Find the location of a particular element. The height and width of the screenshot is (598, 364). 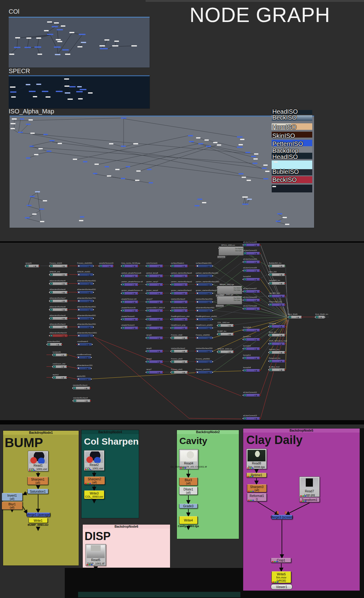

graph-node-ramp5: ramp5M⊙▦ is located at coordinates (155, 351).